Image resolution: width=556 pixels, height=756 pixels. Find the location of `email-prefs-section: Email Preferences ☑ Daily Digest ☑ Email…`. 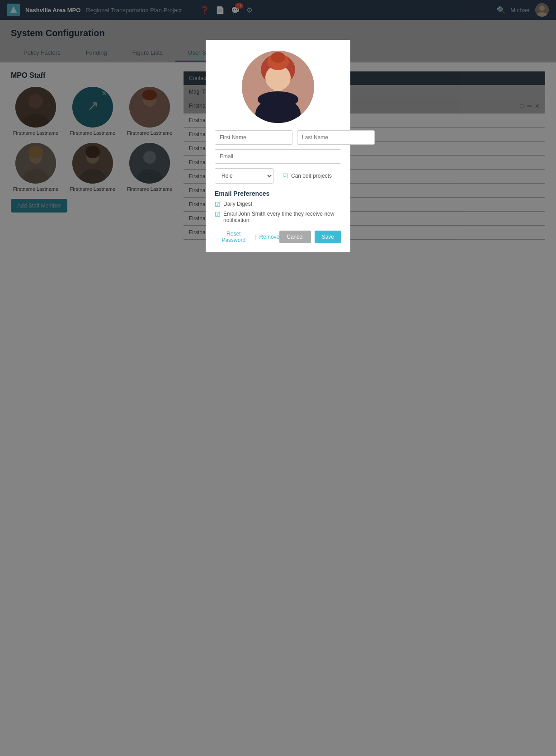

email-prefs-section: Email Preferences ☑ Daily Digest ☑ Email… is located at coordinates (278, 207).